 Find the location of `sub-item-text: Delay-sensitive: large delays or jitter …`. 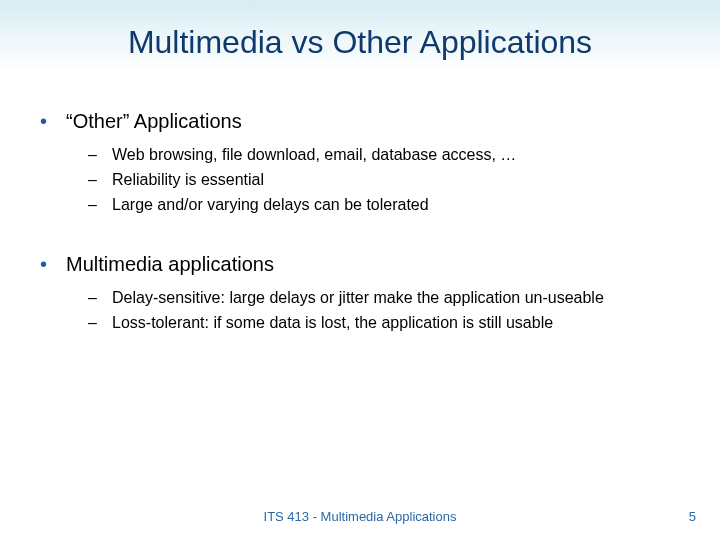

sub-item-text: Delay-sensitive: large delays or jitter … is located at coordinates (358, 298).